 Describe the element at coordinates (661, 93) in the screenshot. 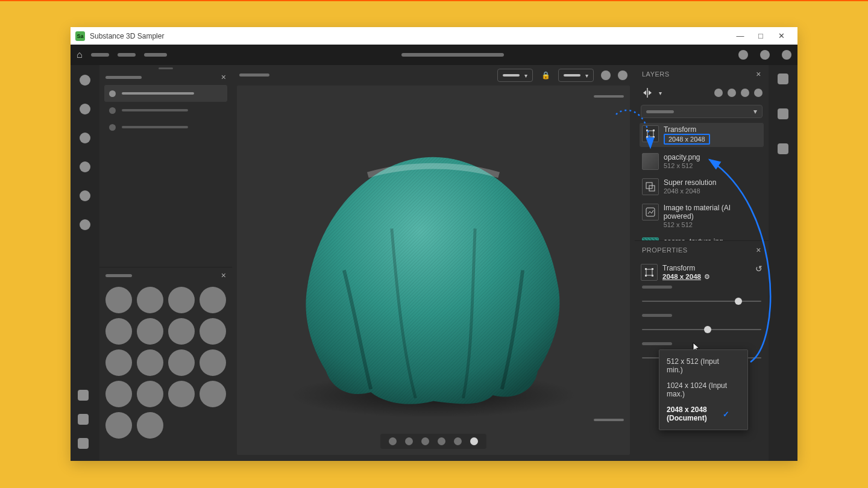

I see `chevron-down-icon: ▾` at that location.